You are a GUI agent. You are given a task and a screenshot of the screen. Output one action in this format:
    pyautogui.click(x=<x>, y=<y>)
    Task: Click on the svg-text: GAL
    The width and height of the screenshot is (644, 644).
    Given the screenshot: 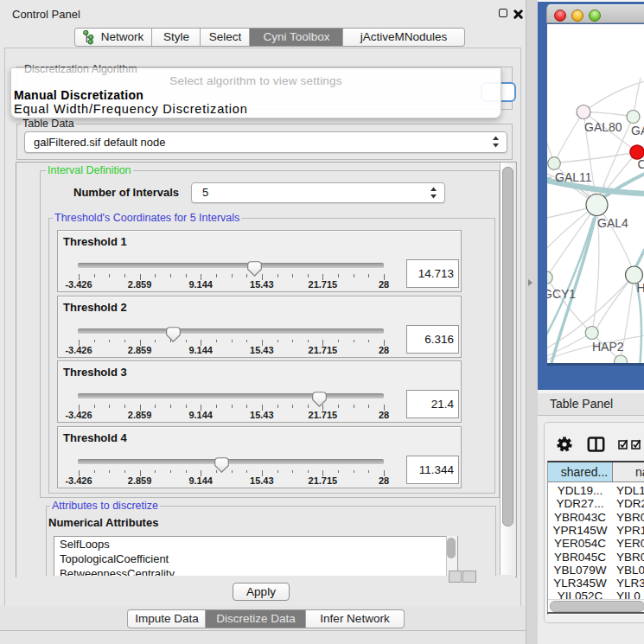 What is the action you would take?
    pyautogui.click(x=638, y=131)
    